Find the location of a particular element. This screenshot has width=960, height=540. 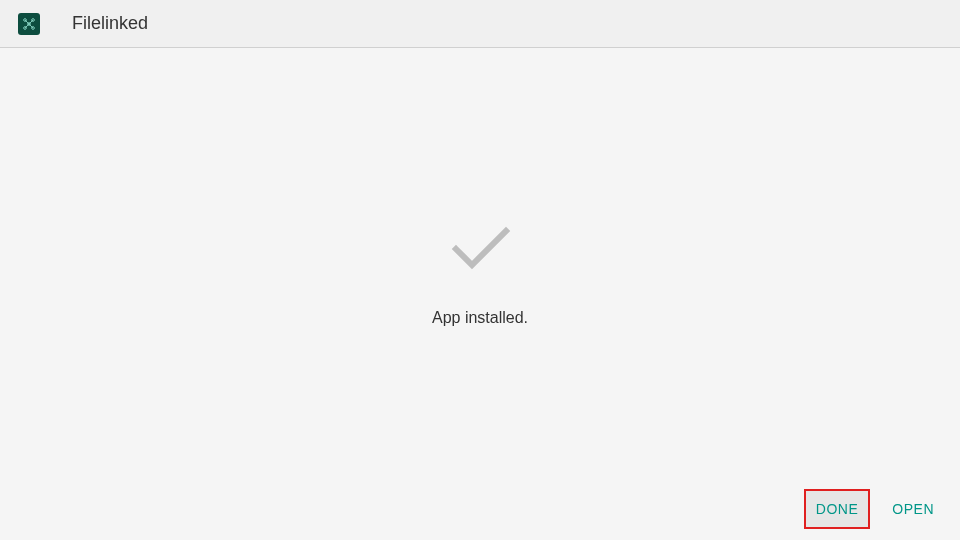

button-bar: DONE OPEN is located at coordinates (875, 509).